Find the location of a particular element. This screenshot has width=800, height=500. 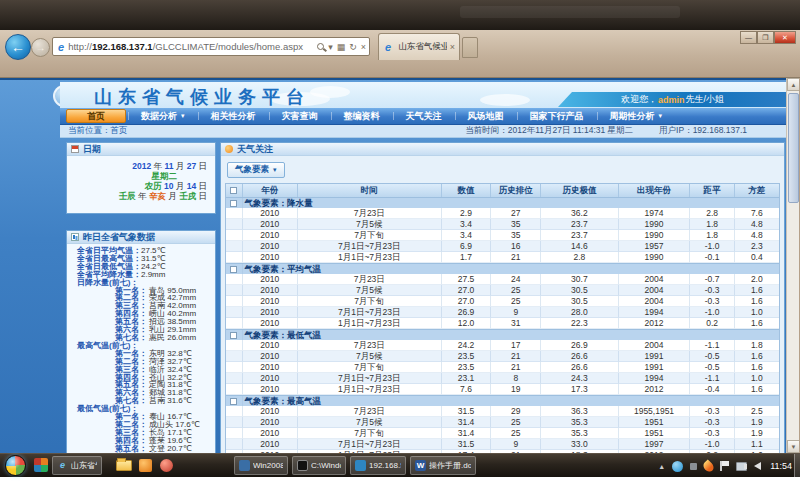

action-center-flag-icon is located at coordinates (724, 466).